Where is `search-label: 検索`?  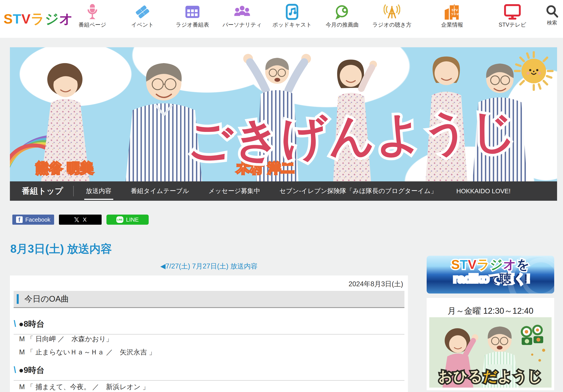 search-label: 検索 is located at coordinates (552, 23).